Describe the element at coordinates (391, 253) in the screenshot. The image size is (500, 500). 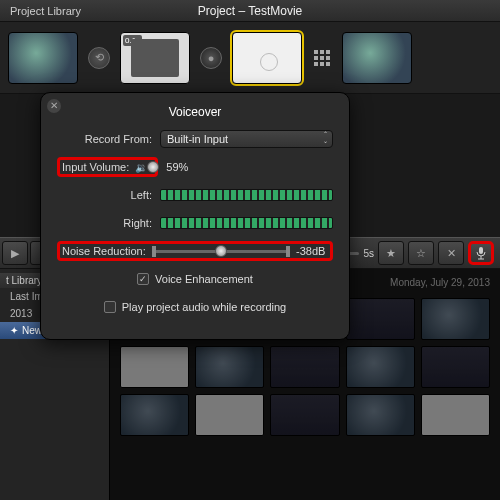
I see `favorite-filled-icon: ★` at that location.